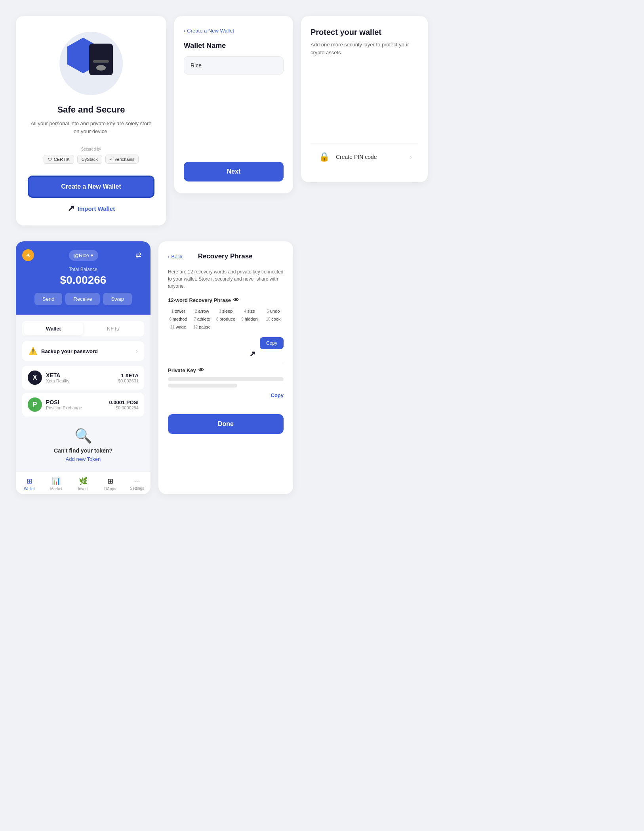 Image resolution: width=644 pixels, height=831 pixels. Describe the element at coordinates (110, 481) in the screenshot. I see `dapps-nav-icon: ⊞` at that location.